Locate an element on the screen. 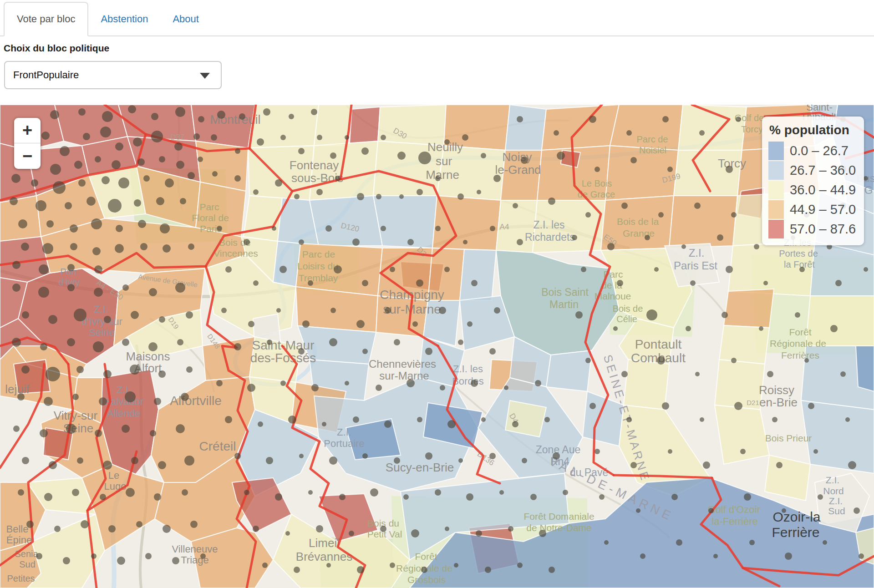  tab-vote-par-bloc: Vote par bloc is located at coordinates (46, 19).